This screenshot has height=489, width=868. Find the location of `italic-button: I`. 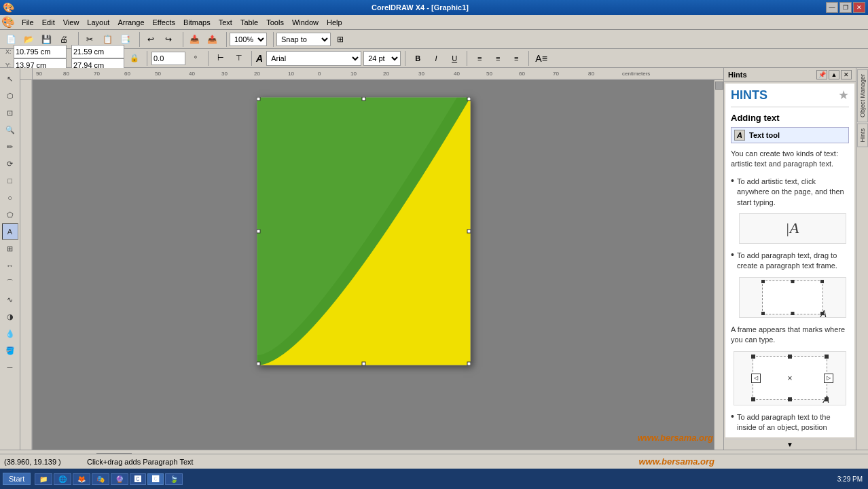

italic-button: I is located at coordinates (436, 58).